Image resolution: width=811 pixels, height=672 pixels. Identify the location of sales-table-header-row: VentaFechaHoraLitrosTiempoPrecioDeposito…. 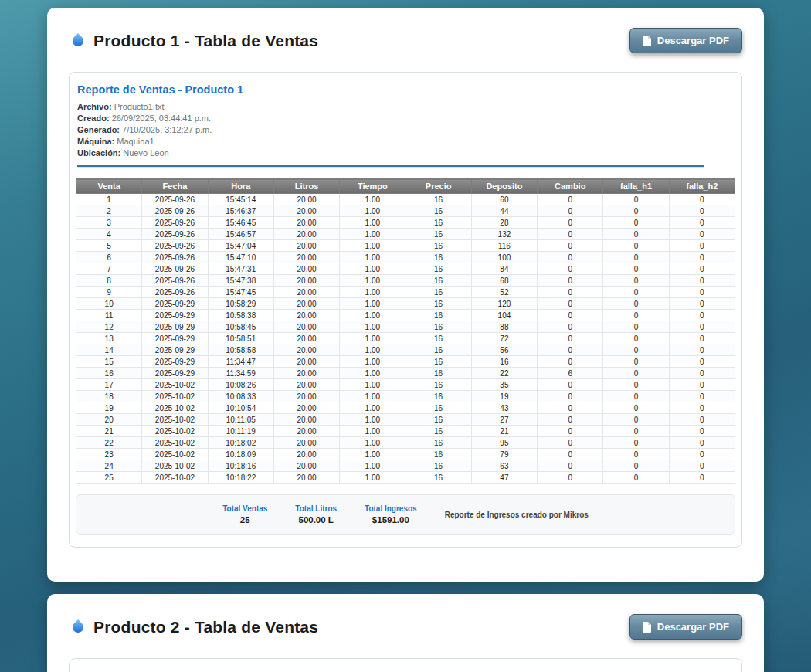
(406, 187).